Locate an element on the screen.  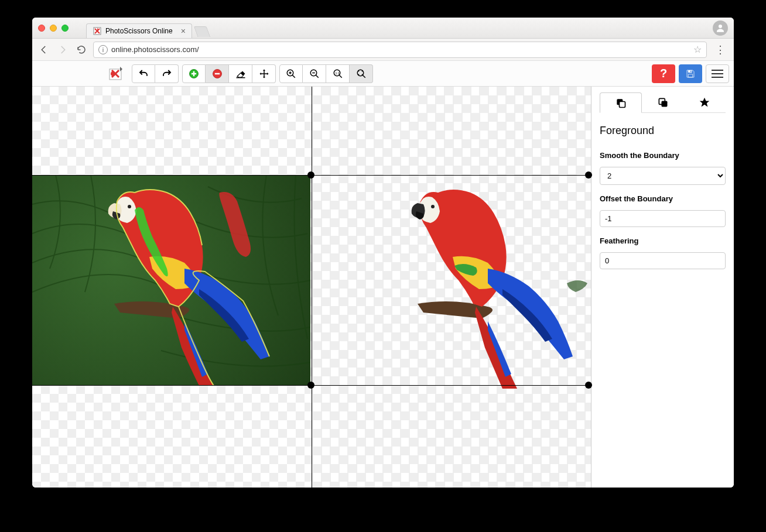
zoom-out-button is located at coordinates (314, 74).